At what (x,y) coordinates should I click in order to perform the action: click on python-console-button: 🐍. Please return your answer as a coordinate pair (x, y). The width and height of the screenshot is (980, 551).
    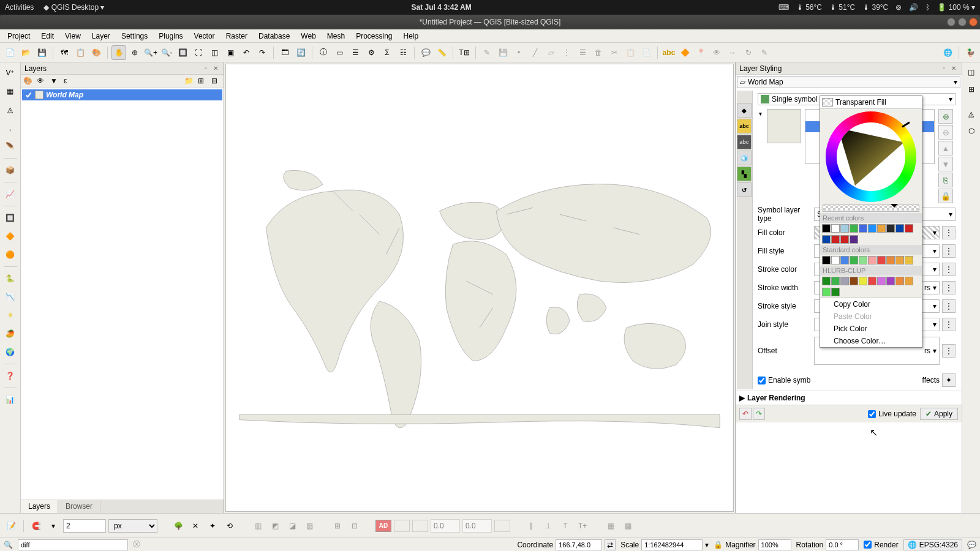
    Looking at the image, I should click on (10, 279).